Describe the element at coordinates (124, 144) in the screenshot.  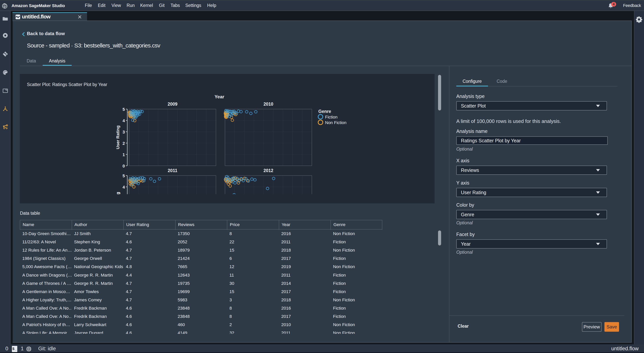
I see `svg-text: 2` at that location.